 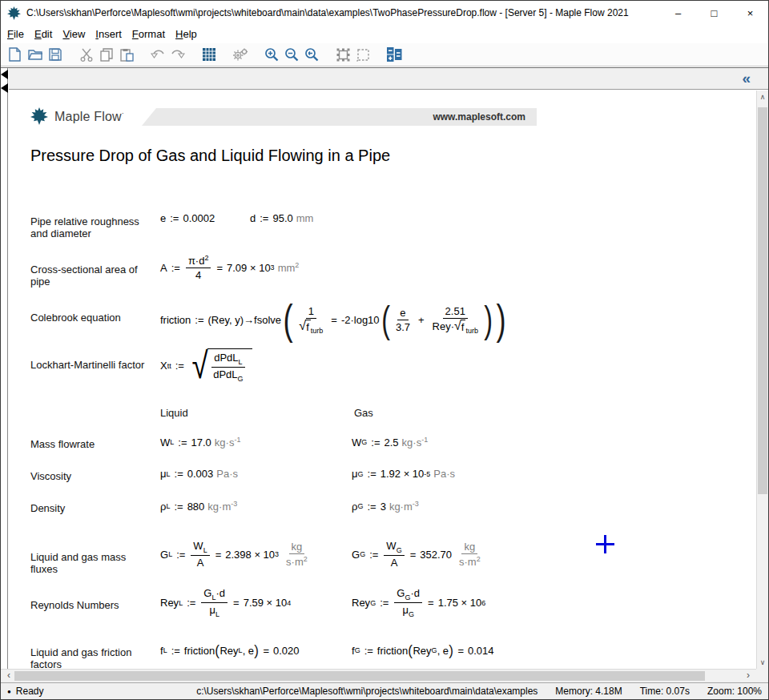 I want to click on menu-view: View, so click(x=77, y=34).